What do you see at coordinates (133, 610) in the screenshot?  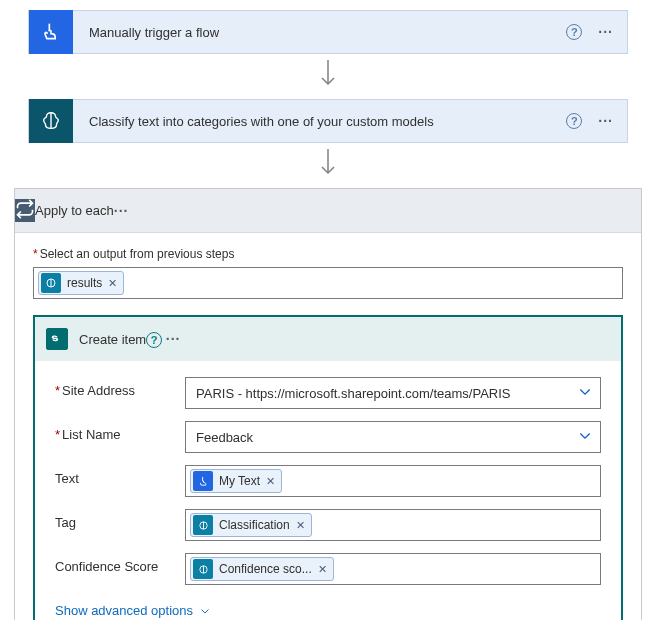 I see `show-advanced-options-link: Show advanced options` at bounding box center [133, 610].